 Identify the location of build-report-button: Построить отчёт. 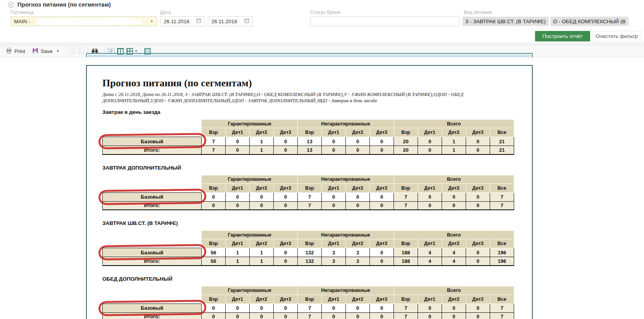
(563, 36).